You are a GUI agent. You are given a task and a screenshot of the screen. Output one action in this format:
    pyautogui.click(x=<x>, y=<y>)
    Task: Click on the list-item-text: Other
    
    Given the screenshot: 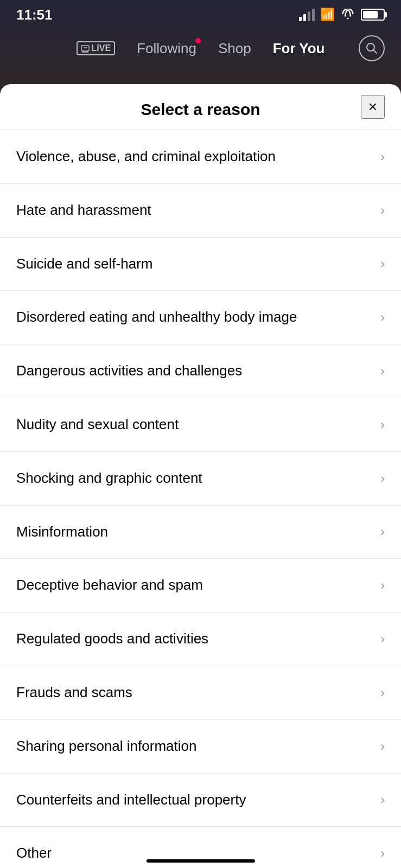 What is the action you would take?
    pyautogui.click(x=199, y=852)
    